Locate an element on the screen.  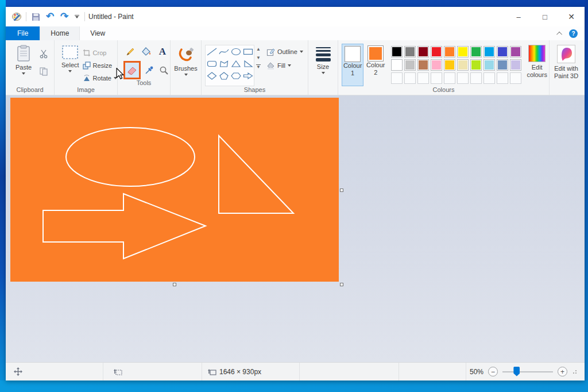
fill-tool-button is located at coordinates (146, 52).